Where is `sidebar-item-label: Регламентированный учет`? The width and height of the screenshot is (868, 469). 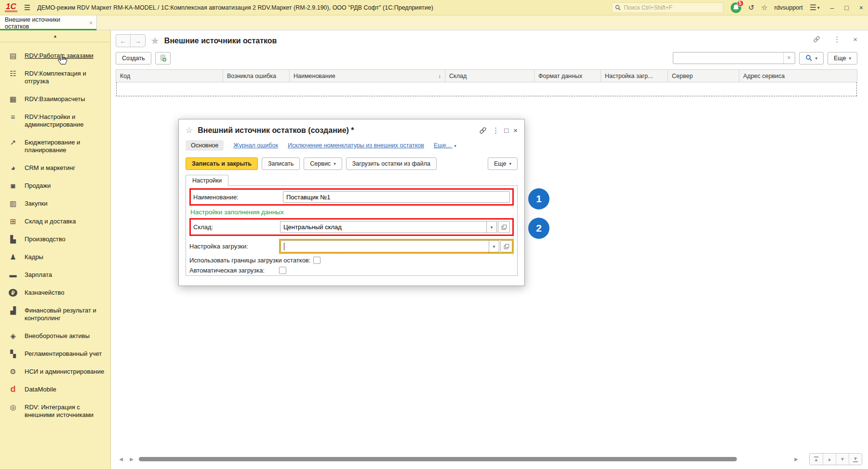 sidebar-item-label: Регламентированный учет is located at coordinates (63, 354).